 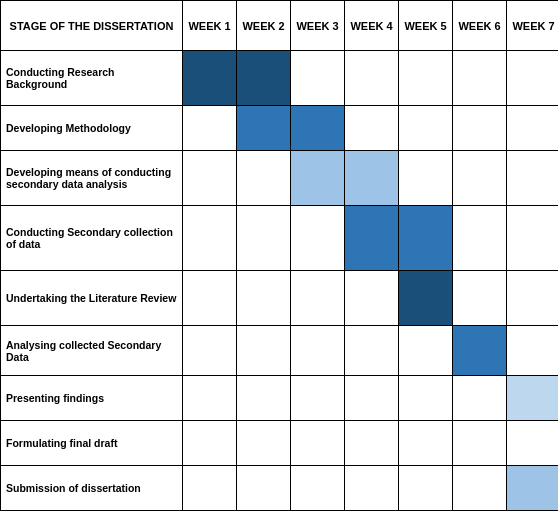 What do you see at coordinates (92, 78) in the screenshot?
I see `stage-label-cell: Conducting Research Background` at bounding box center [92, 78].